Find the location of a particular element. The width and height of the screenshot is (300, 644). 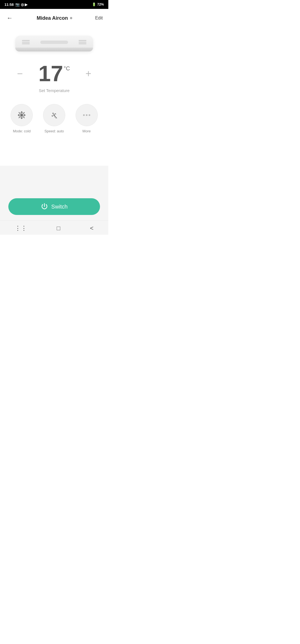

more-dots-icon is located at coordinates (87, 115).